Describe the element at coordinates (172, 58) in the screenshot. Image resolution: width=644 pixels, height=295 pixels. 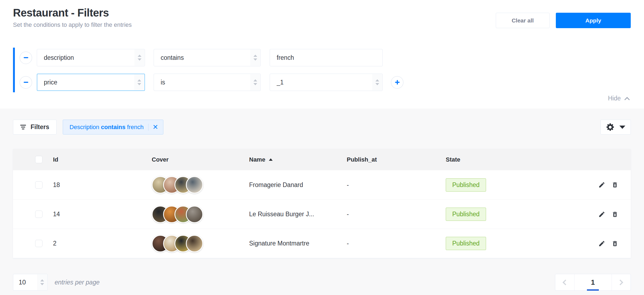
I see `filter-operator-value: contains` at that location.